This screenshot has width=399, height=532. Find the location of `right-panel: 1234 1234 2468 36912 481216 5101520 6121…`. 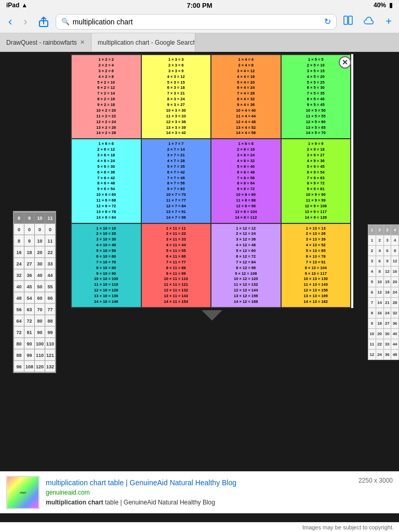

right-panel: 1234 1234 2468 36912 481216 5101520 6121… is located at coordinates (383, 292).